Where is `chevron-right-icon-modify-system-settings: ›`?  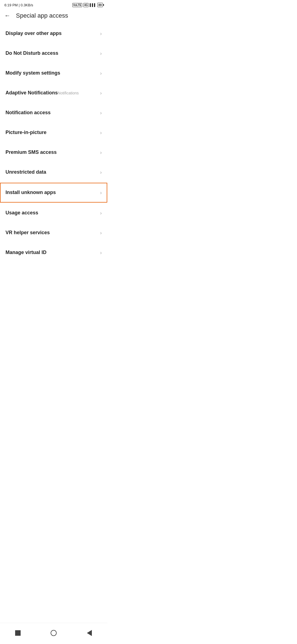 chevron-right-icon-modify-system-settings: › is located at coordinates (101, 73).